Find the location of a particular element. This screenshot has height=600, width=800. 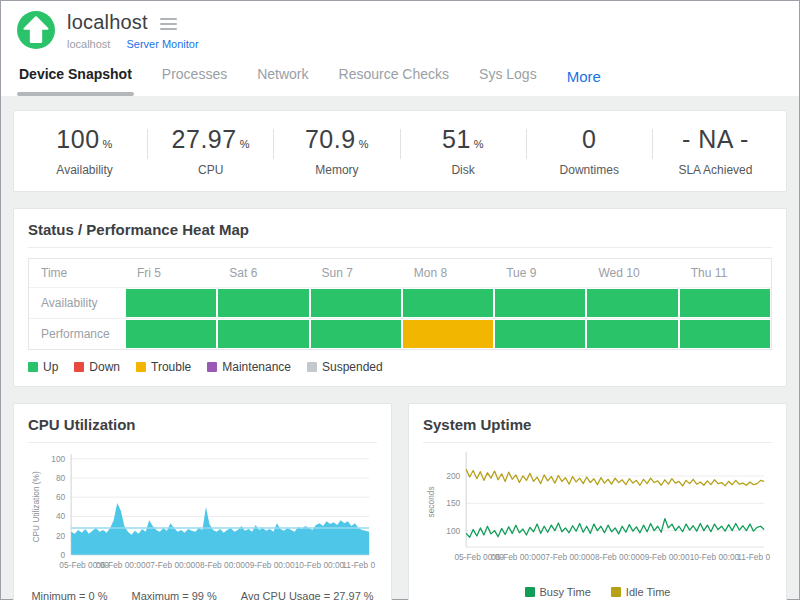

cpu-min: Minimum = 0 % is located at coordinates (69, 595).